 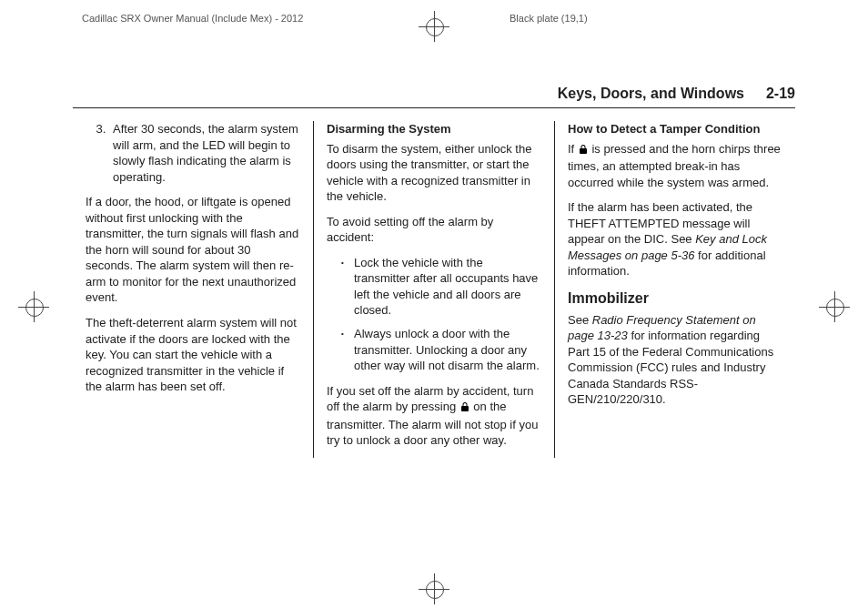 I want to click on paragraph: If you set off the alarm by accident, tu…, so click(x=434, y=416).